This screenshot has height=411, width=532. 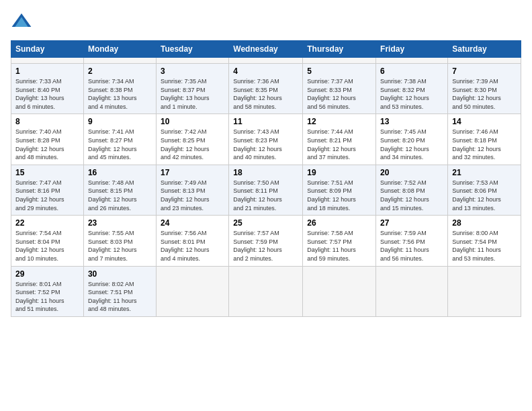 What do you see at coordinates (266, 223) in the screenshot?
I see `day-number: 25` at bounding box center [266, 223].